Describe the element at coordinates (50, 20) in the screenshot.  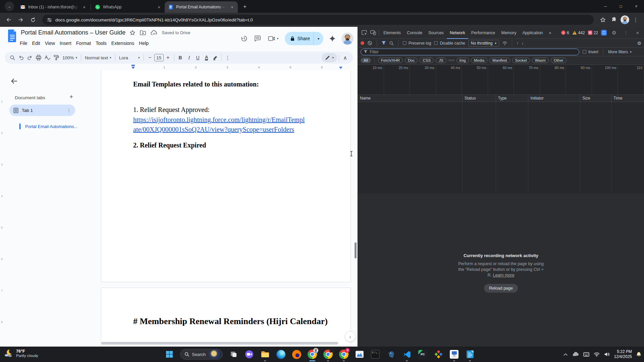
I see `site-settings-icon` at that location.